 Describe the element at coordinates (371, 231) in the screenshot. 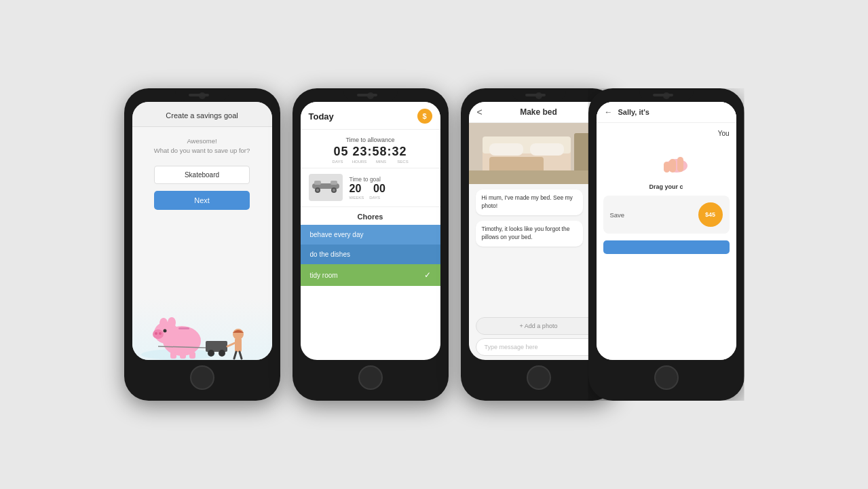

I see `today-screen: Today $ Time to allowance 05 23:58:32 DA…` at that location.